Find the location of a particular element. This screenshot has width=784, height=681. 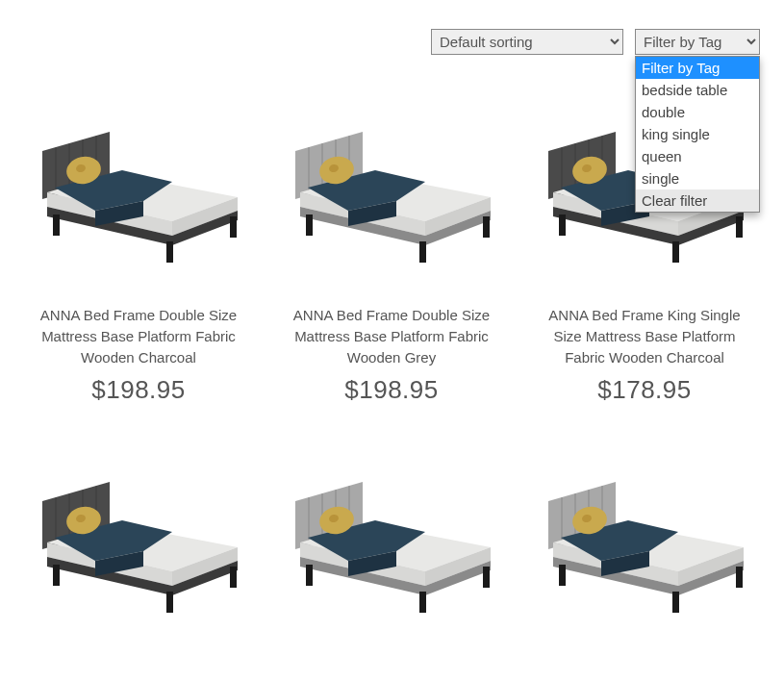

tag-filter-option: king single is located at coordinates (697, 135).